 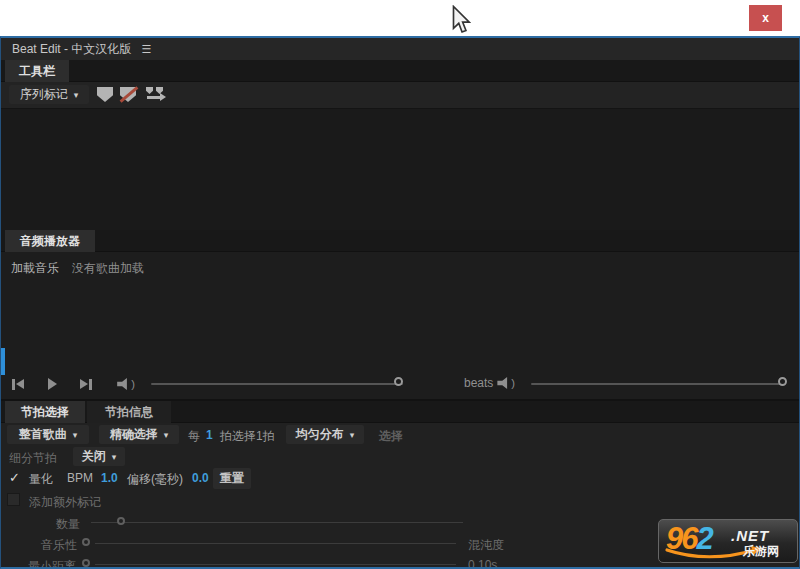 I want to click on select-button: 选择, so click(x=391, y=436).